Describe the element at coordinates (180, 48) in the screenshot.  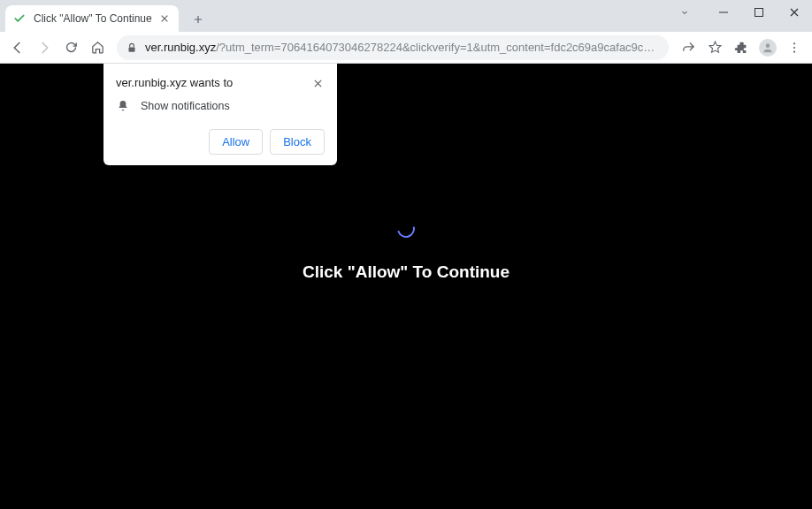
I see `url-host: ver.runbig.xyz` at that location.